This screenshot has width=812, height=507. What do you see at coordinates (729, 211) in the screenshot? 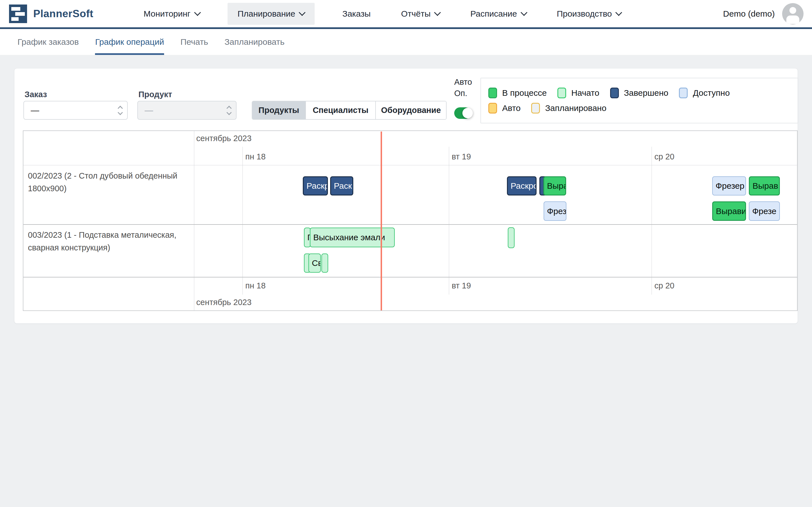
I see `gantt-bar-inprogress: Вырави` at bounding box center [729, 211].